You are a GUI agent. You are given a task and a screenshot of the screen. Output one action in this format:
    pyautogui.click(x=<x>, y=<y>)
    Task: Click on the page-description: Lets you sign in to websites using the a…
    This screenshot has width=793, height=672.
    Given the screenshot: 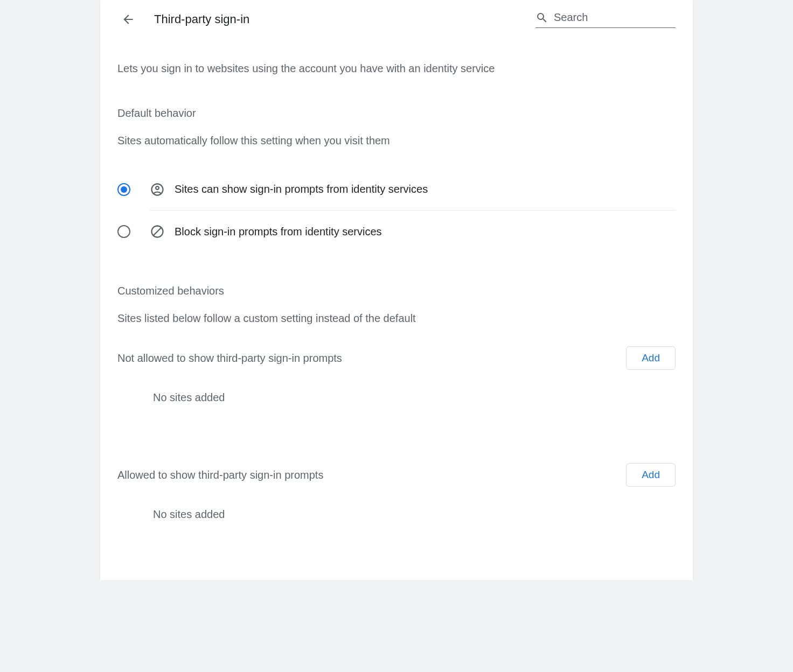 What is the action you would take?
    pyautogui.click(x=396, y=69)
    